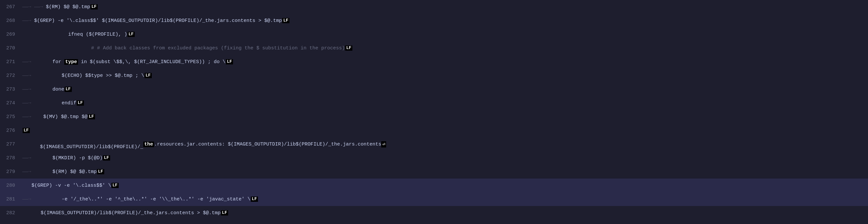 The height and width of the screenshot is (224, 868). I want to click on code-line-273: 273 ——→ doneLF, so click(434, 89).